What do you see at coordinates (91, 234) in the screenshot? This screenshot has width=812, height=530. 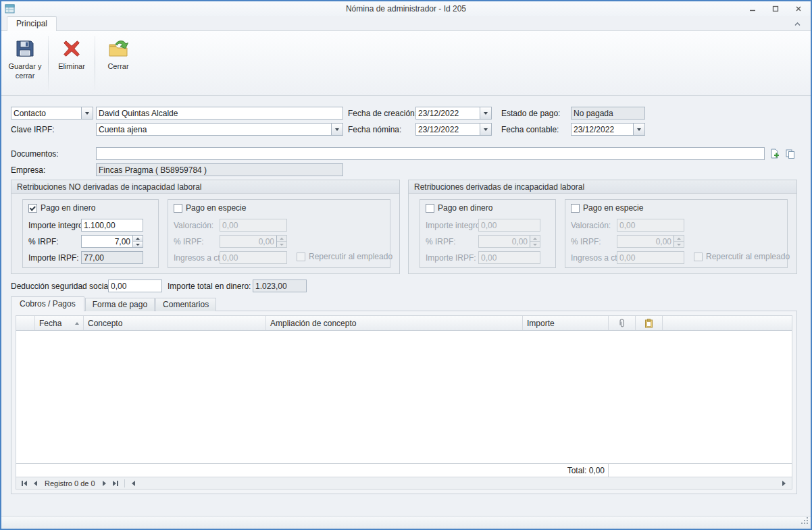 I see `panel-pago-dinero: Pago en dinero Importe integro: % IRPF: …` at bounding box center [91, 234].